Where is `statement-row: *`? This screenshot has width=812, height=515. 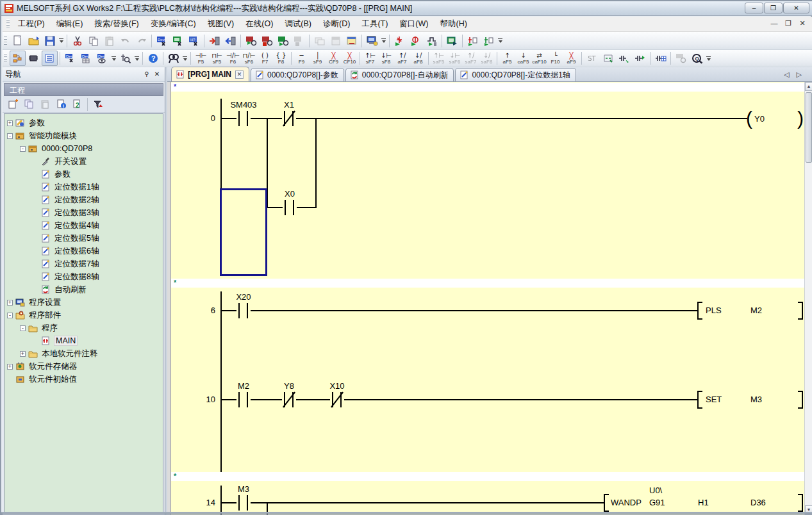 statement-row: * is located at coordinates (488, 477).